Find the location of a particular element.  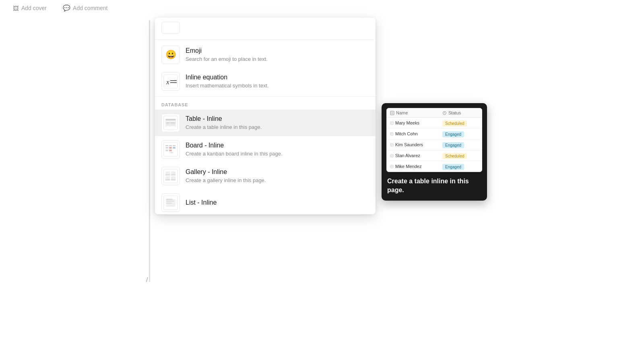

emoji-icon: 😀 is located at coordinates (171, 55).